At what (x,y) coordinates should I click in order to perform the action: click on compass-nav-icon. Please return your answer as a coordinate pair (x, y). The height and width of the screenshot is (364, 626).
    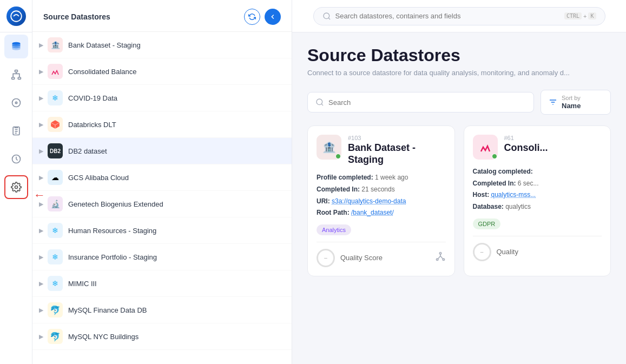
    Looking at the image, I should click on (16, 103).